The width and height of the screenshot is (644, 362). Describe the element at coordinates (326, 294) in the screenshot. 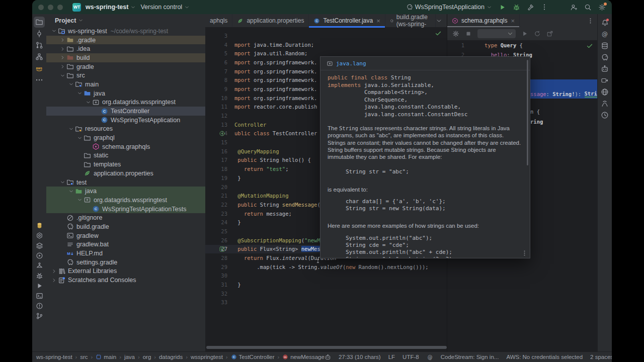

I see `code-line-32: 32` at that location.